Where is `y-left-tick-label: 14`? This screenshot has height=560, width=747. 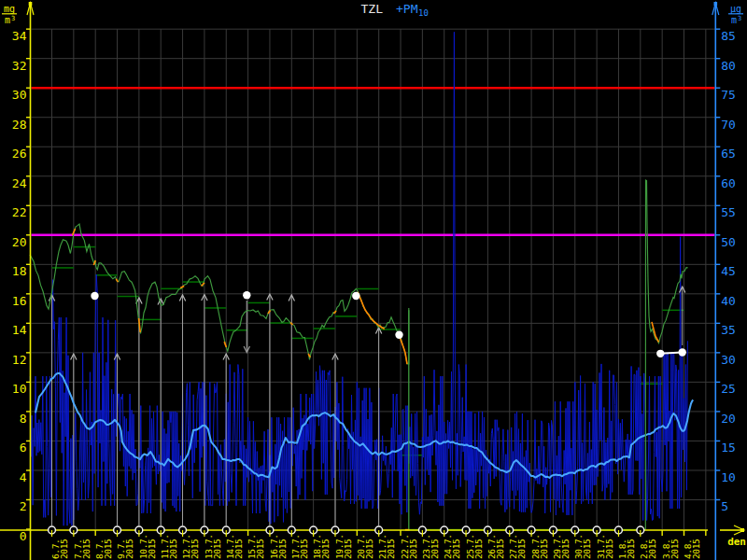 y-left-tick-label: 14 is located at coordinates (20, 330).